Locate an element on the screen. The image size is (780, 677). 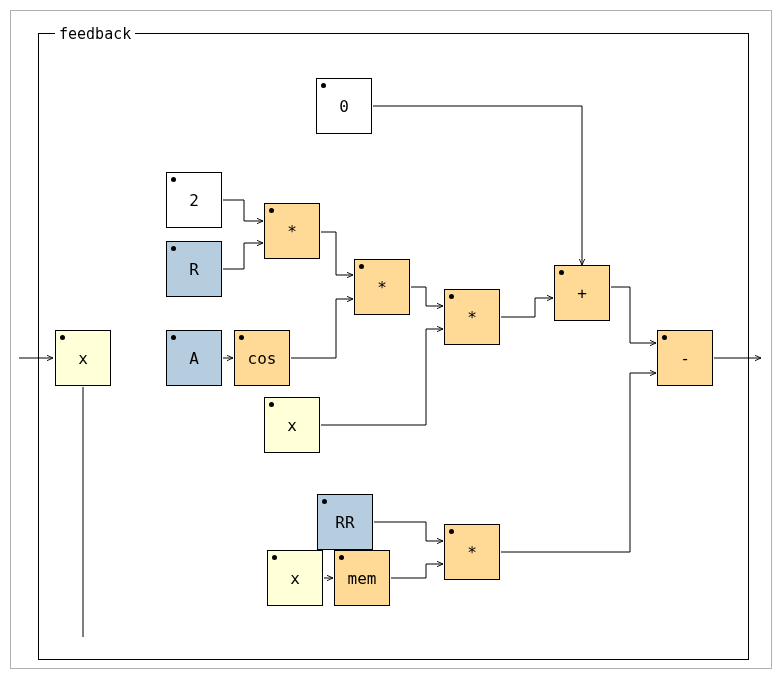
node-plus: + is located at coordinates (582, 293).